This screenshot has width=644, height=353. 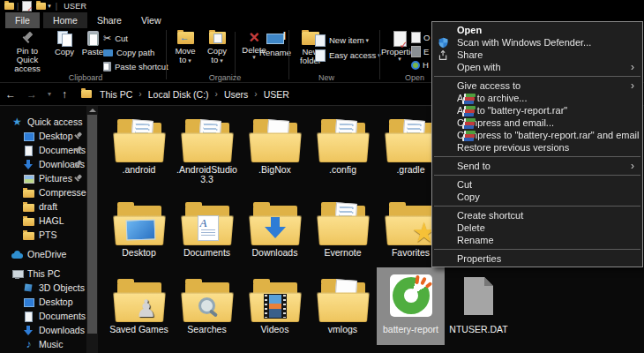 I want to click on filmstrip-icon, so click(x=275, y=306).